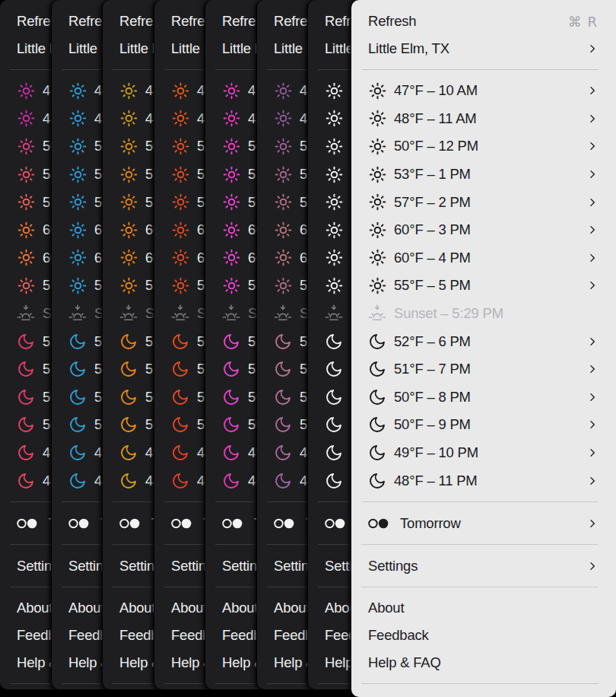  Describe the element at coordinates (484, 259) in the screenshot. I see `menu-item-hour-604pm: 60°F – 4 PM` at that location.